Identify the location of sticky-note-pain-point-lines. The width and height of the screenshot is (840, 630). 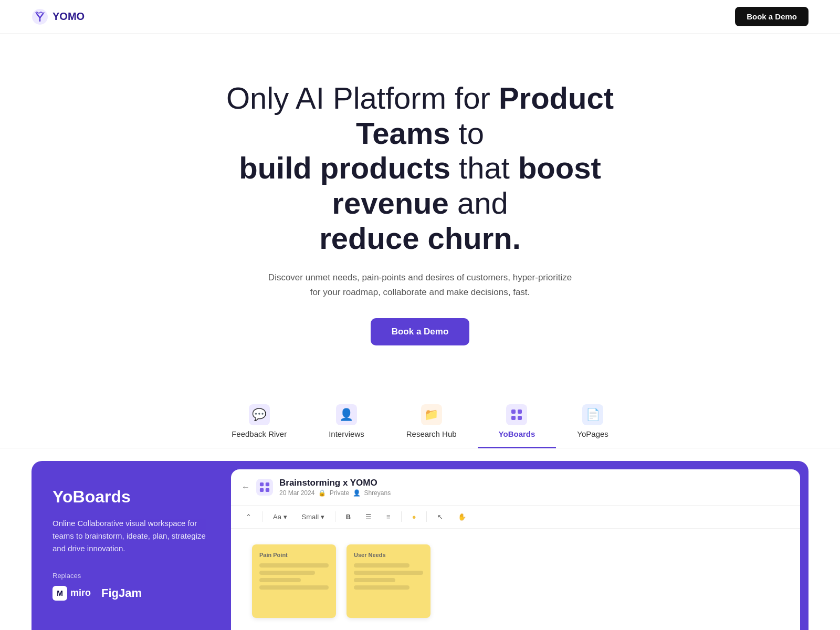
(294, 576).